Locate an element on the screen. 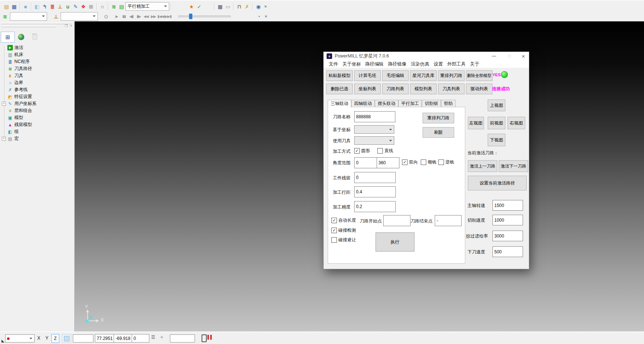 This screenshot has height=344, width=644. resize-grip is located at coordinates (3, 341).